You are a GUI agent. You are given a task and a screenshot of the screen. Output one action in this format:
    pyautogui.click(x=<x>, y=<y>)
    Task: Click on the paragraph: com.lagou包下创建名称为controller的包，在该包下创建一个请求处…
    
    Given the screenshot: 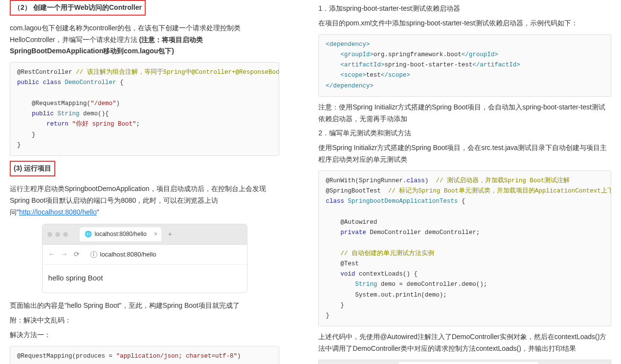 What is the action you would take?
    pyautogui.click(x=145, y=40)
    